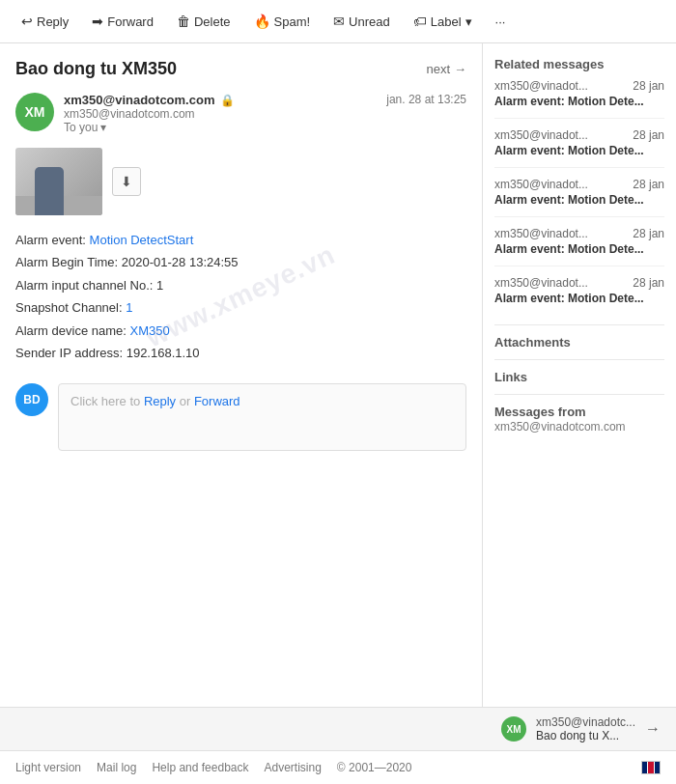 This screenshot has width=676, height=784. Describe the element at coordinates (263, 417) in the screenshot. I see `compose-box: Click here to Reply or Forward` at that location.